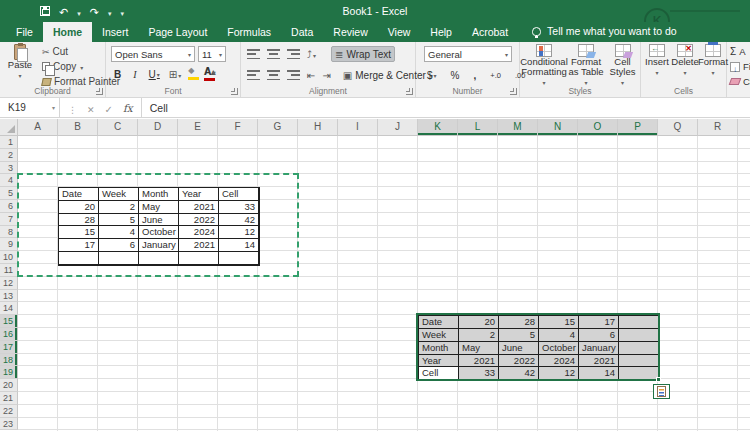  What do you see at coordinates (238, 128) in the screenshot?
I see `column-header-F: F` at bounding box center [238, 128].